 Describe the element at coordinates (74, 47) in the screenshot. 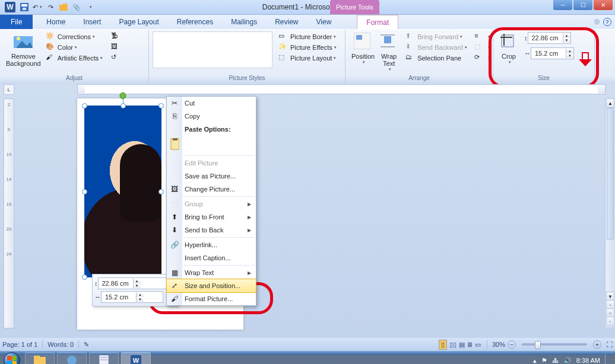

I see `color-button: 🎨Color▾` at that location.